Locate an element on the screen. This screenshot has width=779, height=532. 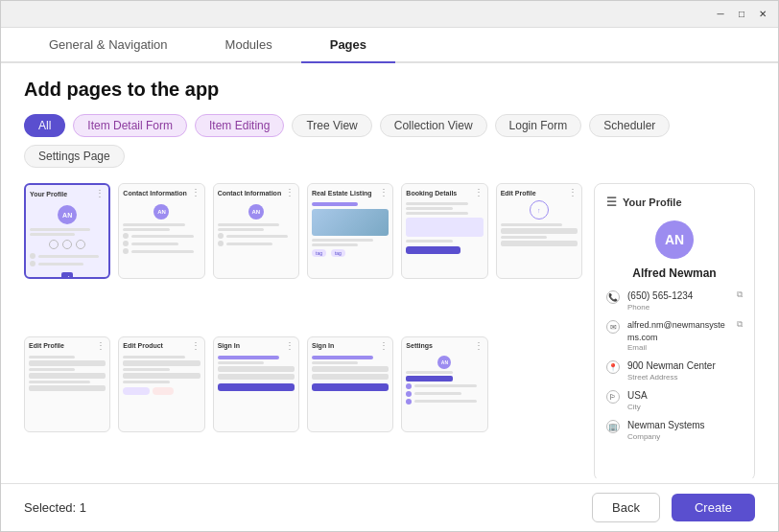
card-menu-contact-2: ⋮ is located at coordinates (290, 193).